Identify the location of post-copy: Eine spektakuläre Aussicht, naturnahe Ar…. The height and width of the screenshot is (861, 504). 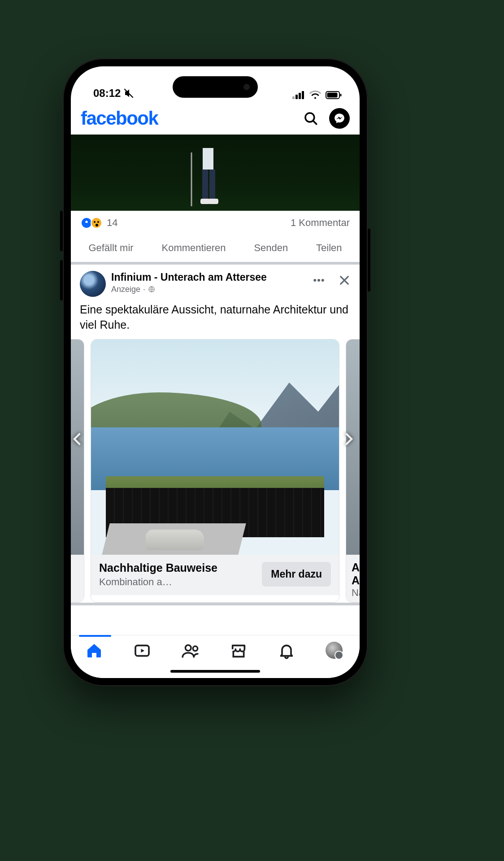
(215, 319).